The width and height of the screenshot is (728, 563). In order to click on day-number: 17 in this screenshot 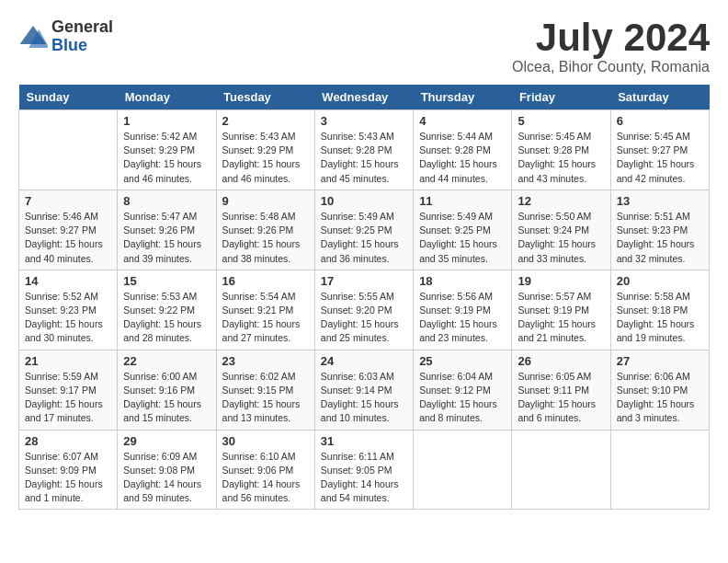, I will do `click(364, 282)`.